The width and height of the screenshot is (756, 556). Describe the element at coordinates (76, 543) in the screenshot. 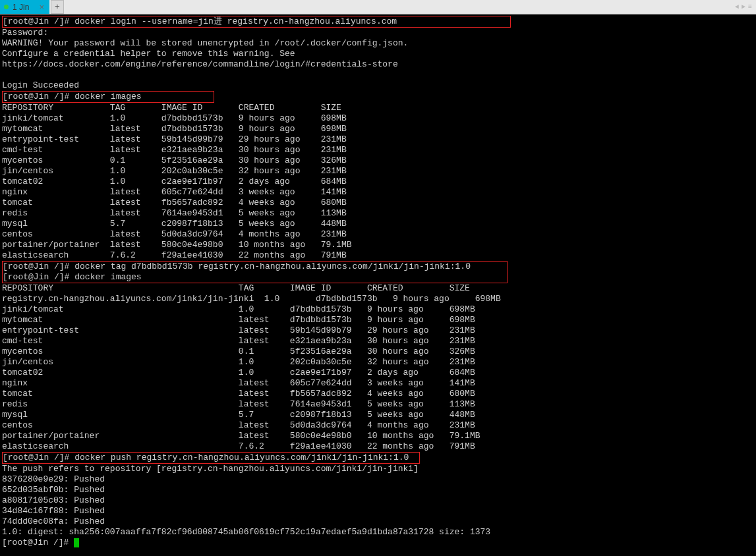

I see `terminal-cursor` at that location.